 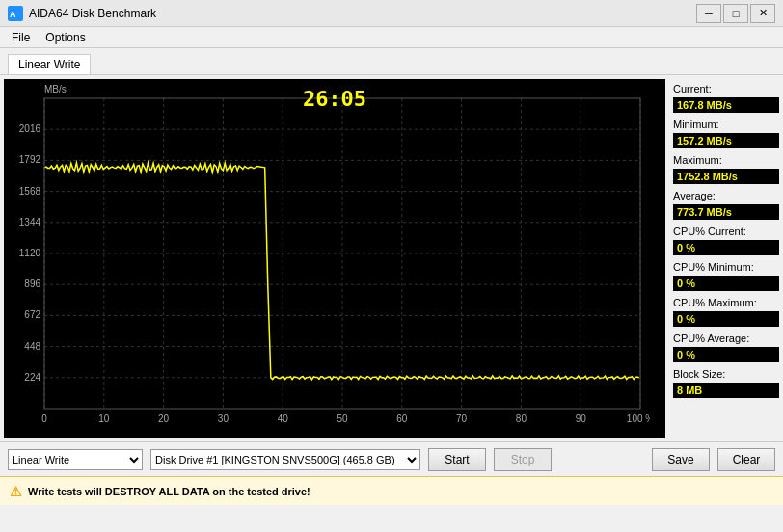 What do you see at coordinates (726, 319) in the screenshot?
I see `cpu-max-value: 0 %` at bounding box center [726, 319].